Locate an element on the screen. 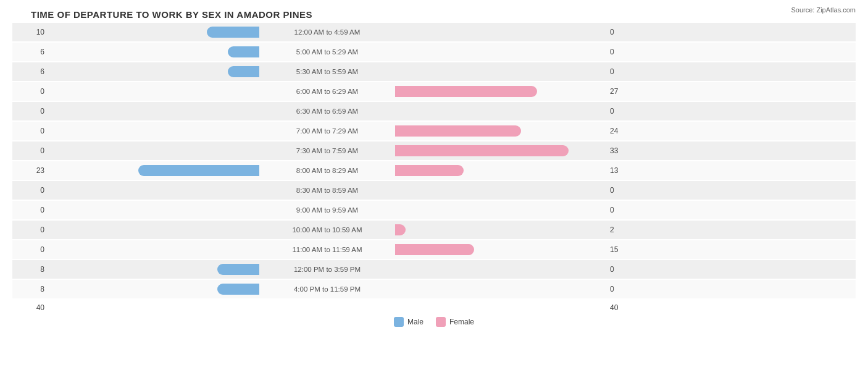 This screenshot has height=367, width=868. time-label: 6:30 AM to 6:59 AM is located at coordinates (327, 111).